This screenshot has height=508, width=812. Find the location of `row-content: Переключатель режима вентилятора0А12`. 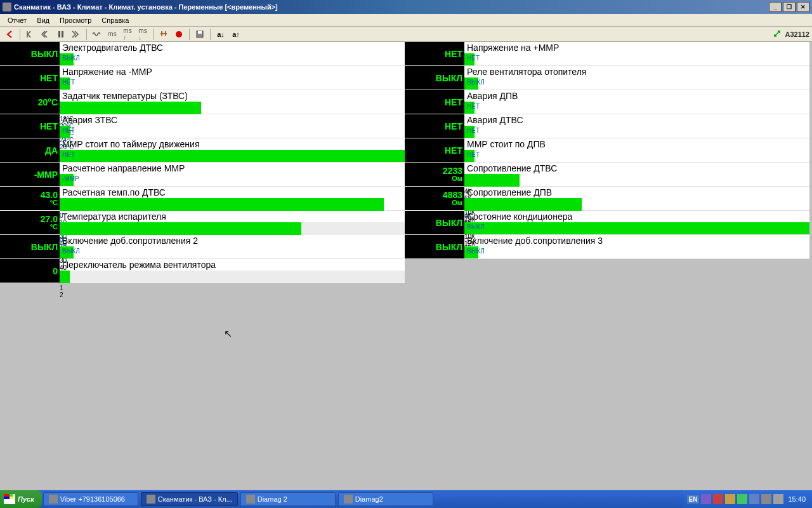

row-content: Переключатель режима вентилятора0А12 is located at coordinates (232, 271).